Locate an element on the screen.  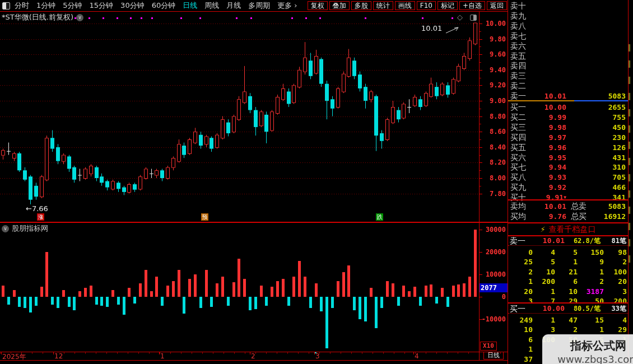
price-tick-8.00: 8.00 is located at coordinates (497, 178).